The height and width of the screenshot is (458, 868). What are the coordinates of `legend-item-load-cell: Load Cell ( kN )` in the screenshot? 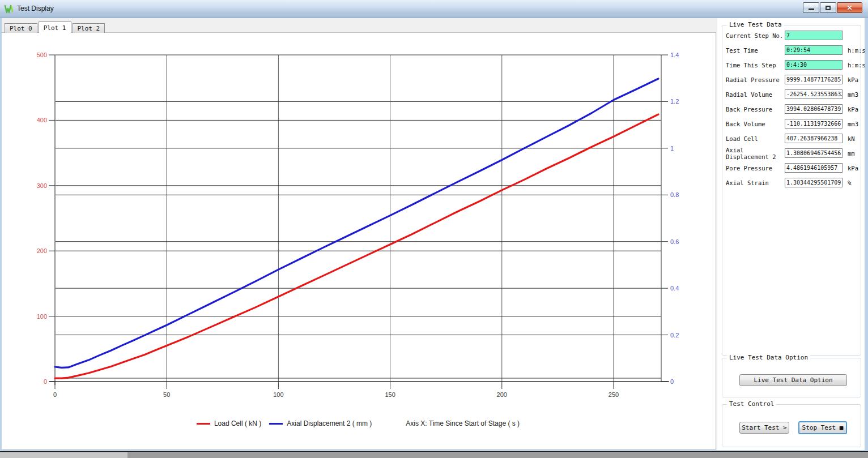 It's located at (229, 423).